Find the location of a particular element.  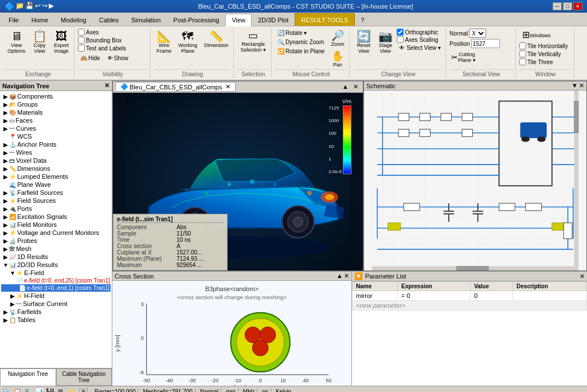

close-button: ✕ is located at coordinates (578, 6).